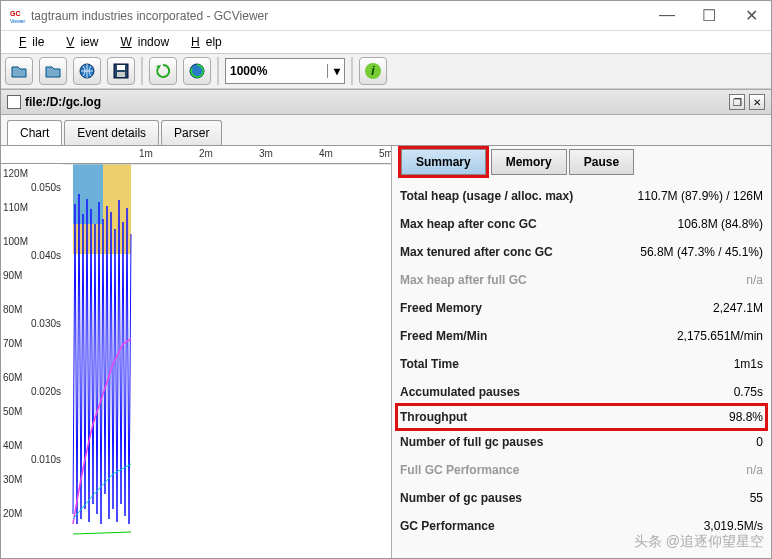 This screenshot has width=772, height=559. Describe the element at coordinates (582, 417) in the screenshot. I see `stat-row: Throughput98.8%` at that location.